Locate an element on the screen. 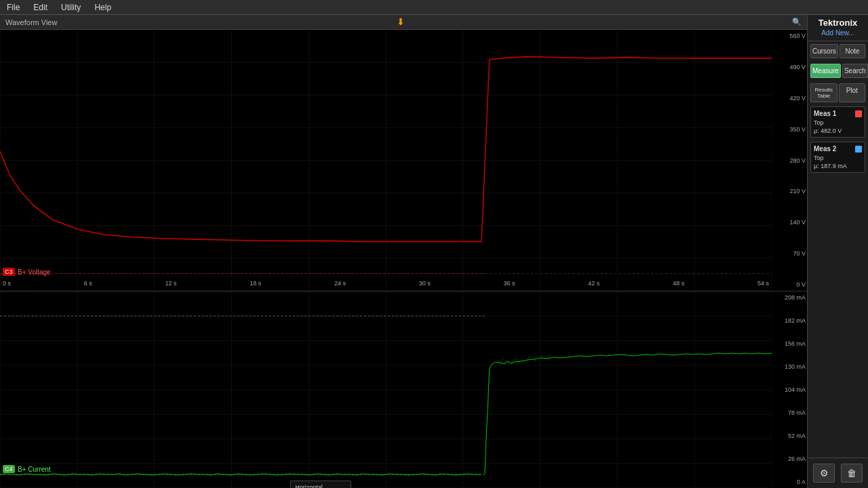 The height and width of the screenshot is (488, 868). menu-help: Help is located at coordinates (103, 7).